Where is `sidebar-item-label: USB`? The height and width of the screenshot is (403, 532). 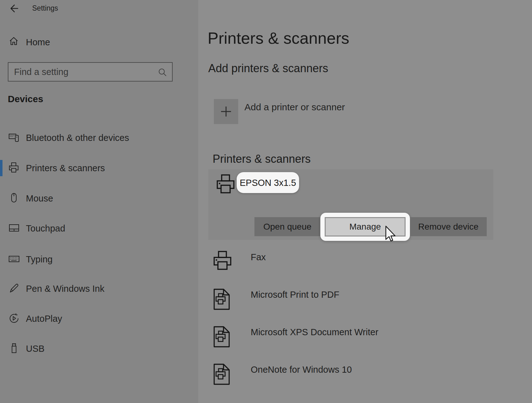
sidebar-item-label: USB is located at coordinates (35, 349).